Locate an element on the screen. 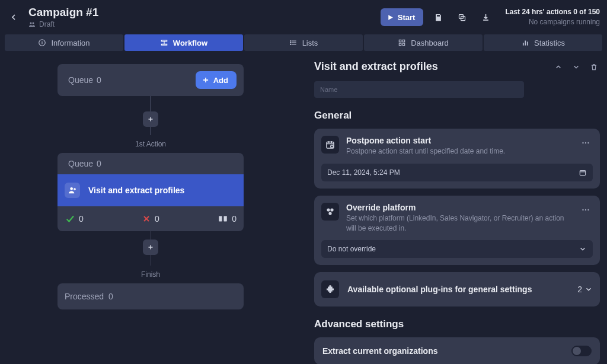 The height and width of the screenshot is (364, 607). override-title: Override platform is located at coordinates (459, 207).